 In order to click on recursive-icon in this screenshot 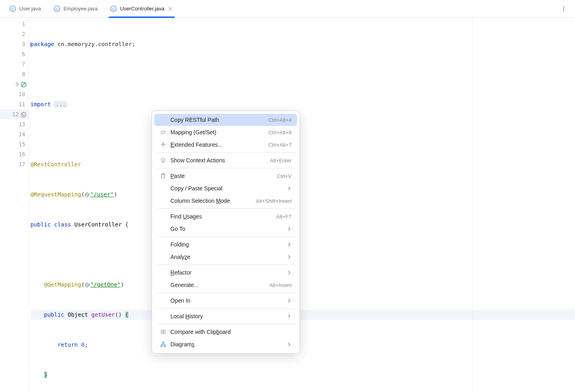, I will do `click(24, 115)`.